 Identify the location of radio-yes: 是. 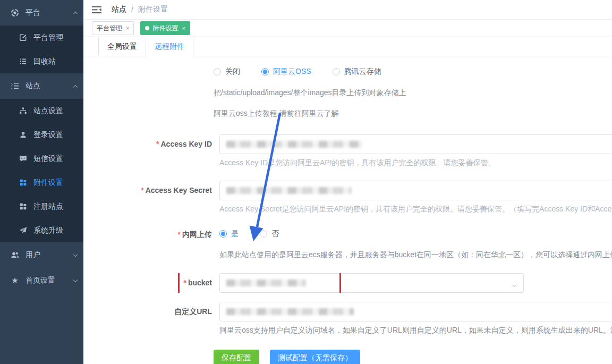
(229, 234).